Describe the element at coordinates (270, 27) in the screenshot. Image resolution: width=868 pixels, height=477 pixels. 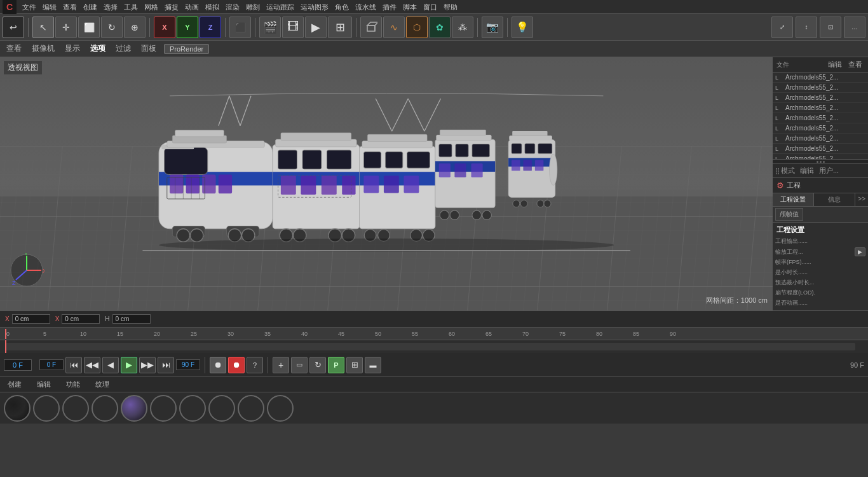
I see `anim1-btn: 🎬` at that location.